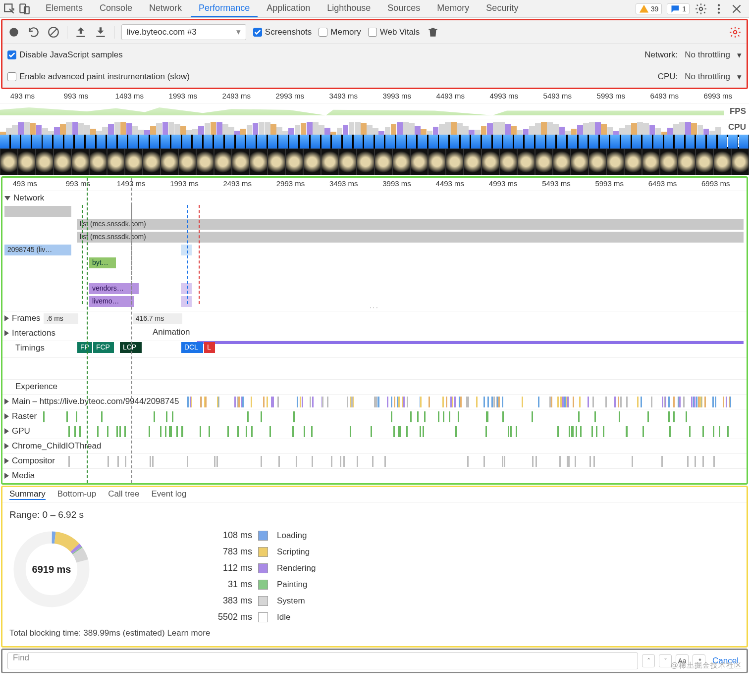 This screenshot has height=700, width=749. What do you see at coordinates (30, 348) in the screenshot?
I see `lane-timings: Timings` at bounding box center [30, 348].